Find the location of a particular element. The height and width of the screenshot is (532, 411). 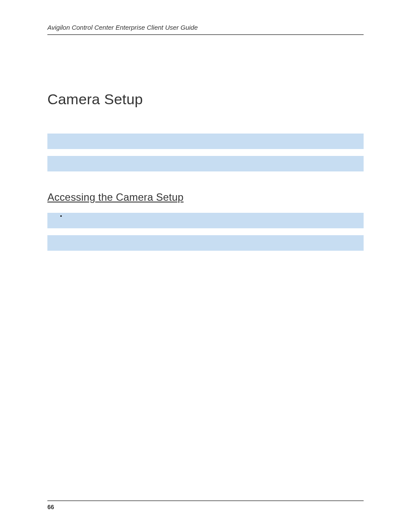

page-header: Avigilon Control Center Enterprise Clien… is located at coordinates (206, 29).